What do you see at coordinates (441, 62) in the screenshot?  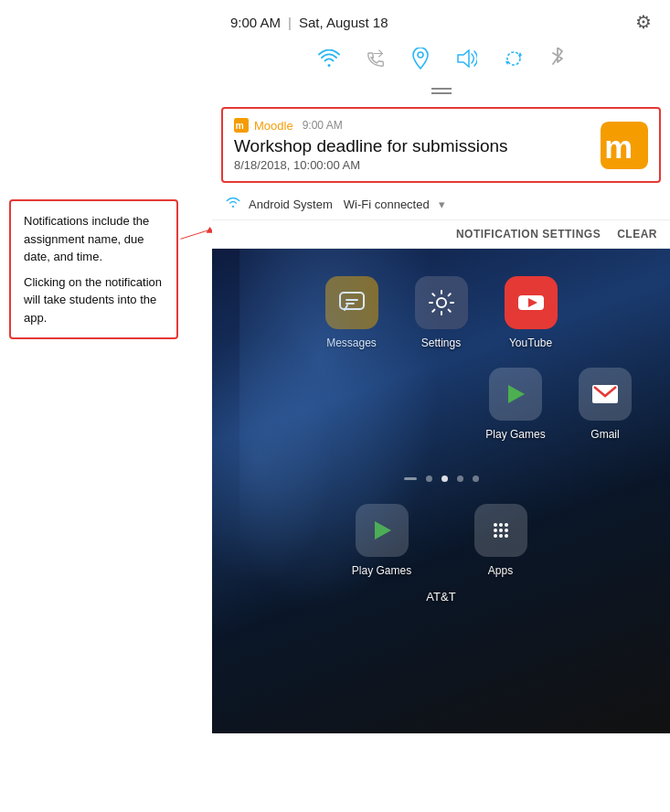 I see `quick-settings-row` at bounding box center [441, 62].